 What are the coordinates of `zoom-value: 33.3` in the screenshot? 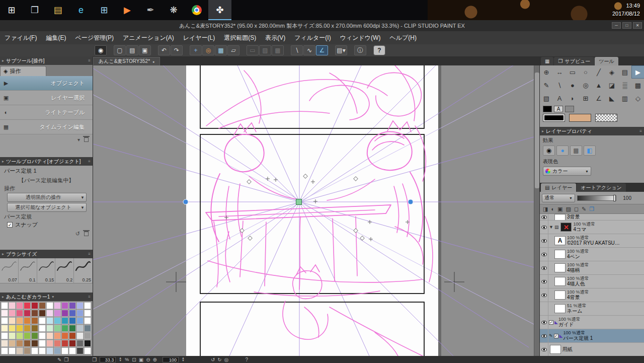 It's located at (108, 359).